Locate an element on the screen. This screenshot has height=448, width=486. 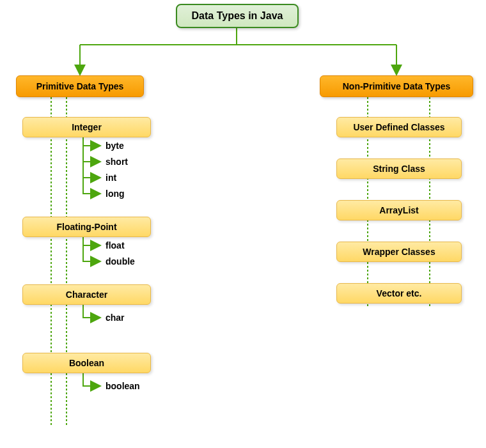
np-string-class-label: String Class is located at coordinates (399, 169).